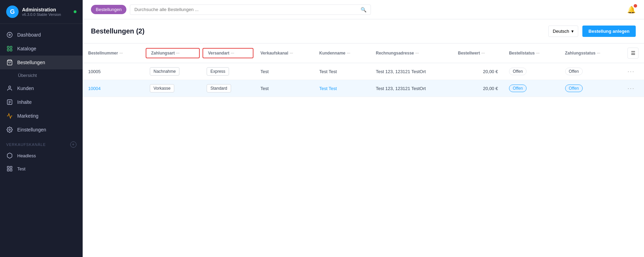 This screenshot has height=257, width=644. I want to click on sidebar-label-test: Test, so click(21, 169).